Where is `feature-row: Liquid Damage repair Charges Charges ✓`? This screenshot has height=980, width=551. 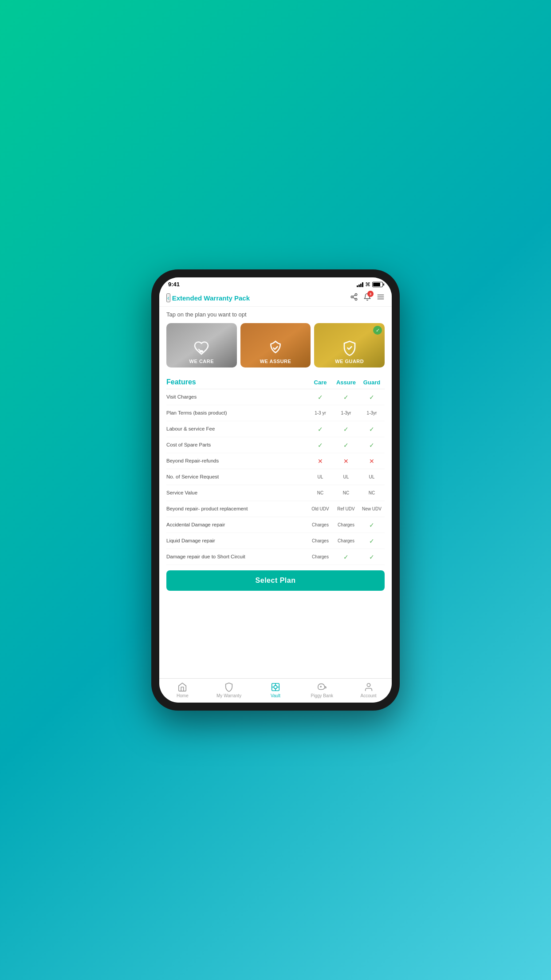
feature-row: Liquid Damage repair Charges Charges ✓ is located at coordinates (276, 541).